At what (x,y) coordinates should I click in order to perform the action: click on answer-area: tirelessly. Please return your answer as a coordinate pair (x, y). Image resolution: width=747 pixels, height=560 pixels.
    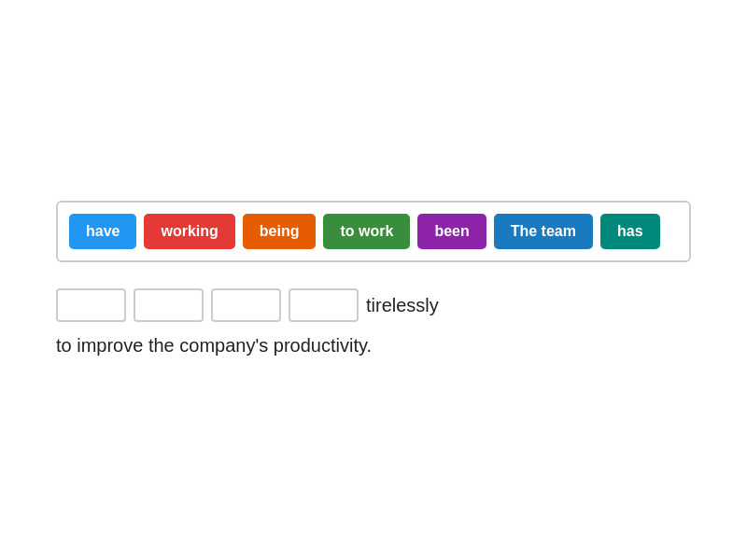
    Looking at the image, I should click on (374, 305).